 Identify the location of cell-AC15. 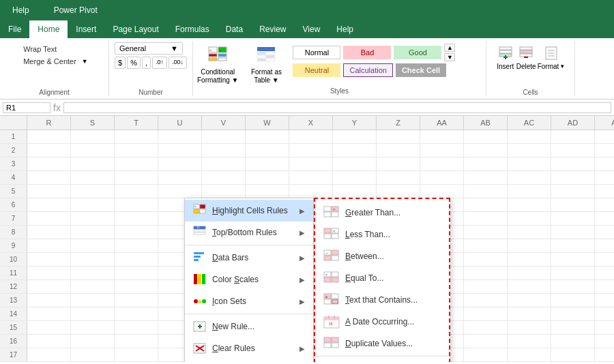
(529, 328).